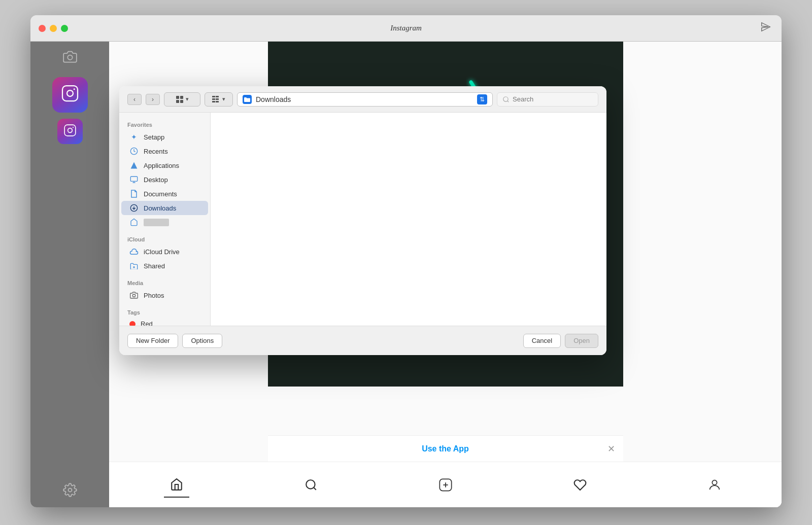 Image resolution: width=812 pixels, height=525 pixels. I want to click on setapp-label: Setapp, so click(154, 137).